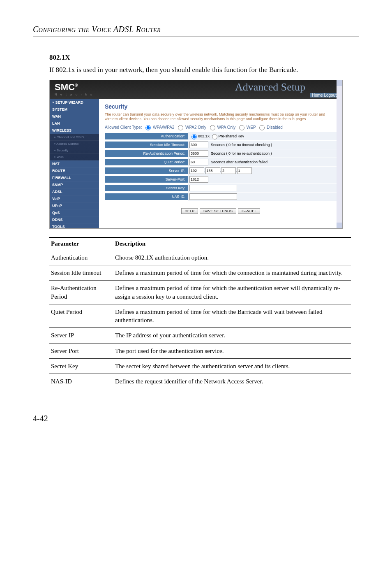 This screenshot has height=571, width=392. I want to click on ss-allowed-row: Allowed Client Type: WPA/WPA2 WPA2 Only …, so click(221, 128).